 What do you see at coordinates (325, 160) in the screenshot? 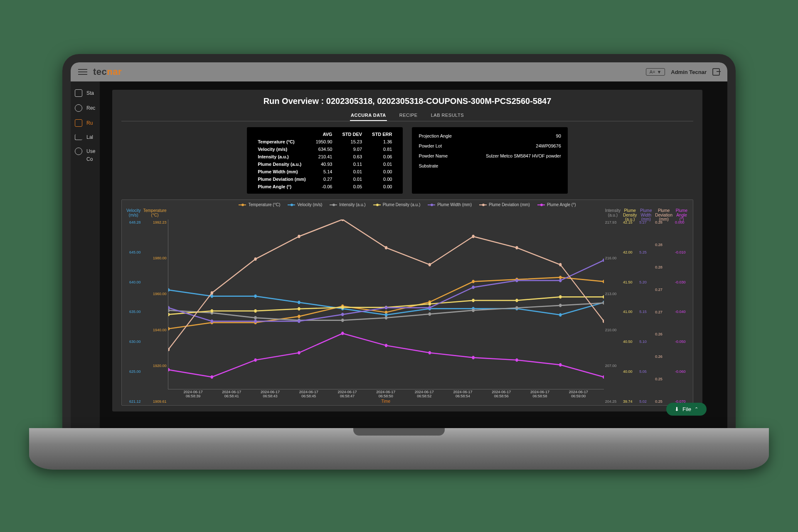
I see `stats-card: AVGSTD DEVSTD ERRTemperature (°C)1950.90…` at bounding box center [325, 160].